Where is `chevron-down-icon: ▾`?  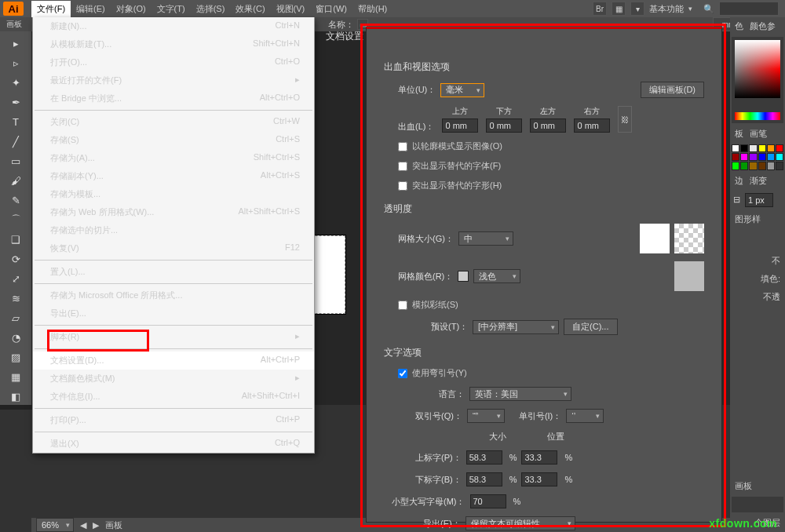 chevron-down-icon: ▾ is located at coordinates (691, 9).